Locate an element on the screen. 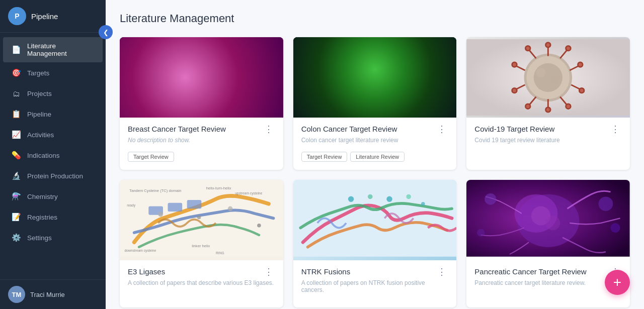  sidebar-item-label: Activities is located at coordinates (40, 135).